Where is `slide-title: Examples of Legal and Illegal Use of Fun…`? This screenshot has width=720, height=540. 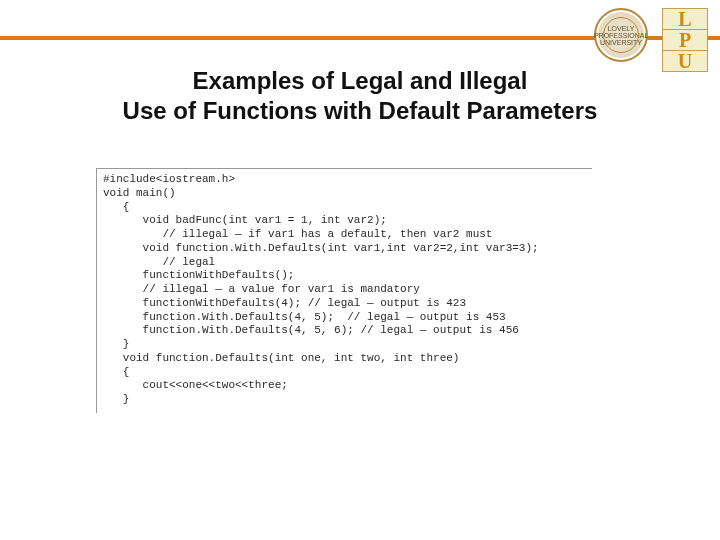 slide-title: Examples of Legal and Illegal Use of Fun… is located at coordinates (360, 96).